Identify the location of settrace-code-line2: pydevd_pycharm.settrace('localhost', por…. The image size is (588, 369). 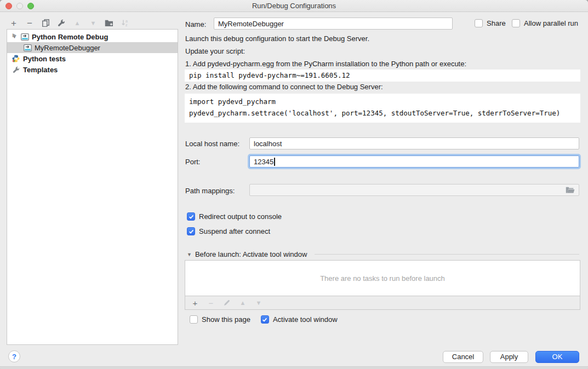
(383, 113).